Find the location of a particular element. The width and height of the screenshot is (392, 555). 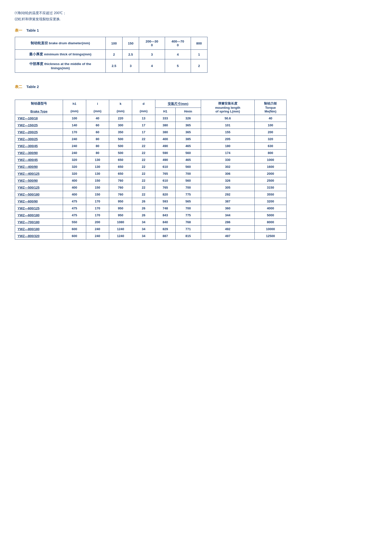

table2-cell-1-4: 17 is located at coordinates (144, 125).